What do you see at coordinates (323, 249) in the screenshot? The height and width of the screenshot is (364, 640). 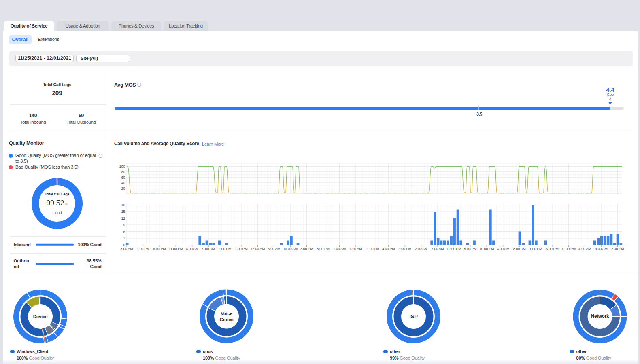 I see `svg-text: 8:00 PM` at bounding box center [323, 249].